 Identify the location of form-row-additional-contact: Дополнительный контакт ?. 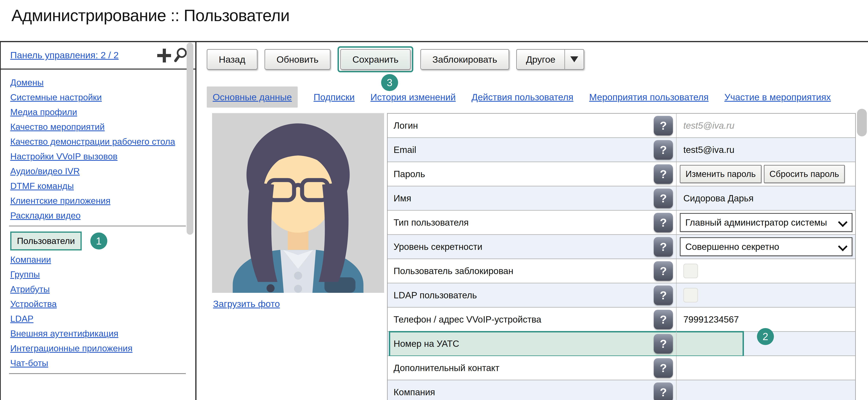
(621, 368).